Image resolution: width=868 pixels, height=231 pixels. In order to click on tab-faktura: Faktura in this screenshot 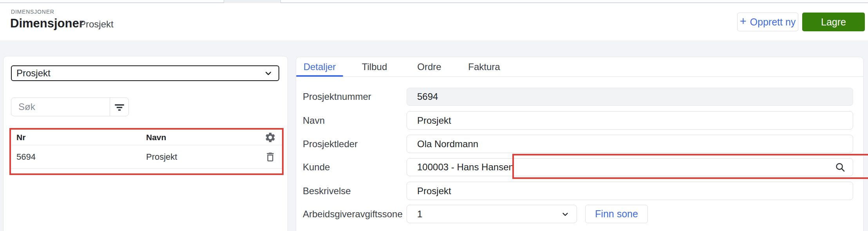, I will do `click(484, 67)`.